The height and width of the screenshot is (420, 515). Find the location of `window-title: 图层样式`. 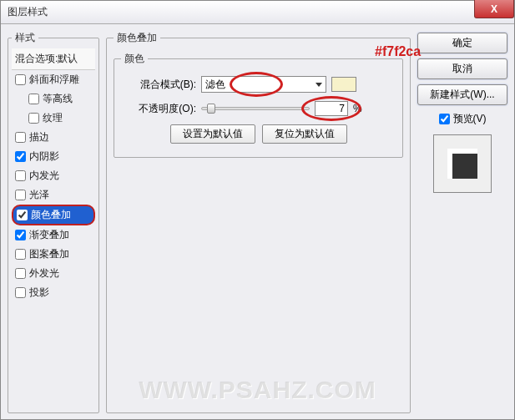

window-title: 图层样式 is located at coordinates (28, 12).